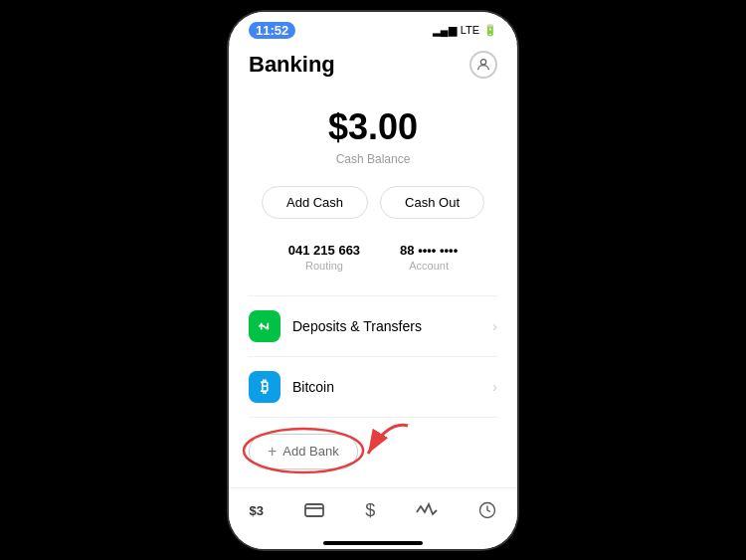 The height and width of the screenshot is (560, 746). Describe the element at coordinates (324, 266) in the screenshot. I see `routing-label: Routing` at that location.